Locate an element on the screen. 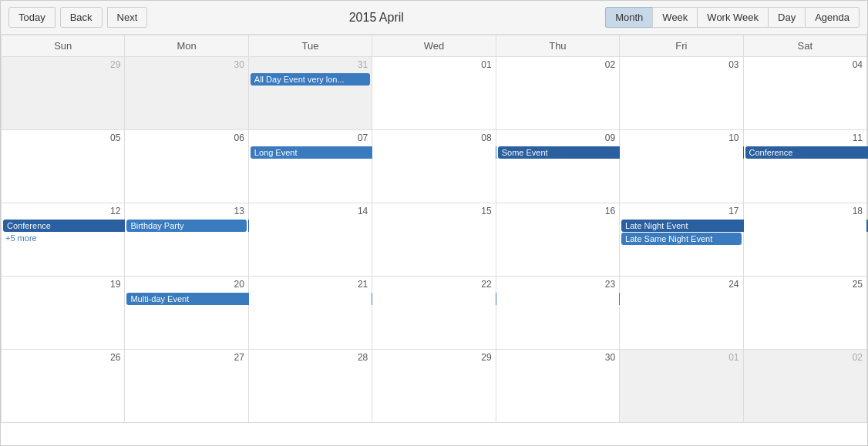 Image resolution: width=868 pixels, height=446 pixels. day-number: 22 is located at coordinates (433, 284).